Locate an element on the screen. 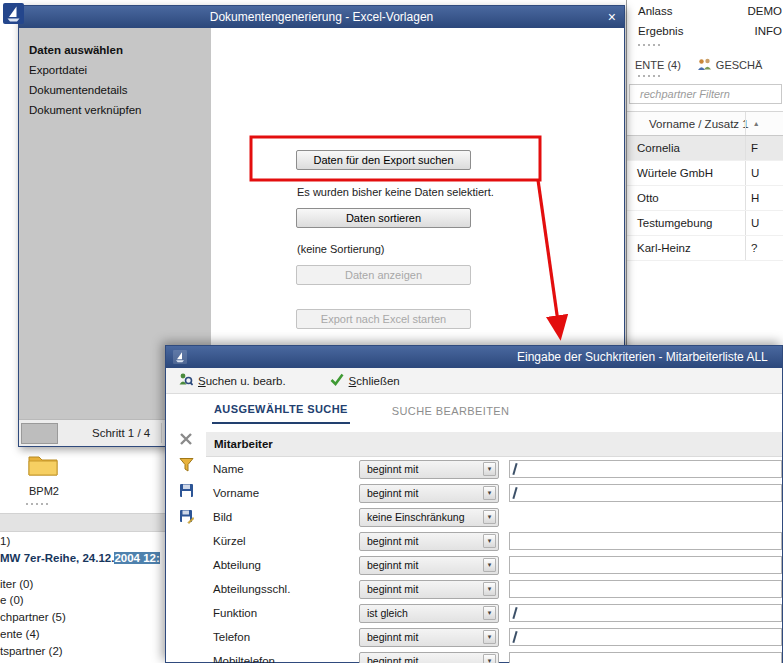 The width and height of the screenshot is (783, 663). tab-geschaeftspartner: GESCHÄ is located at coordinates (739, 65).